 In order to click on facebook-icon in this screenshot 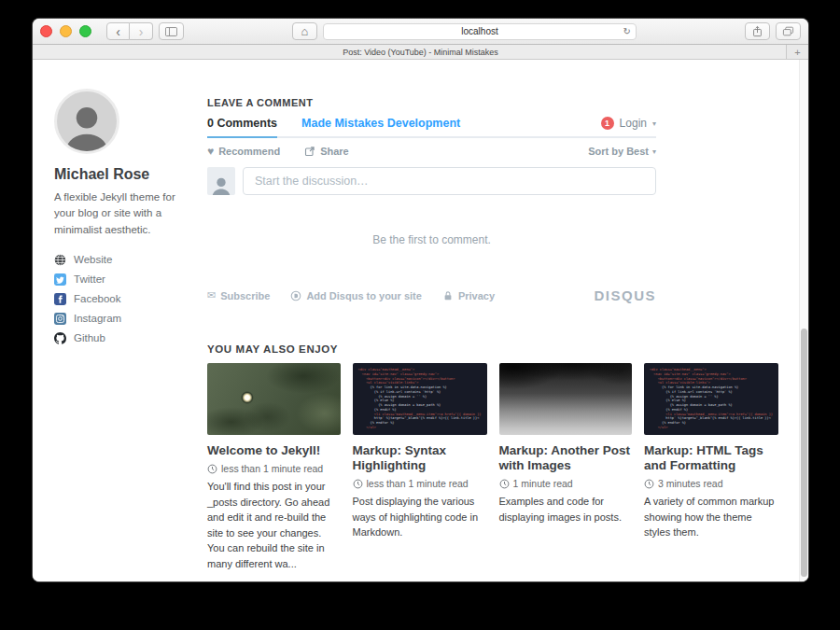, I will do `click(60, 299)`.